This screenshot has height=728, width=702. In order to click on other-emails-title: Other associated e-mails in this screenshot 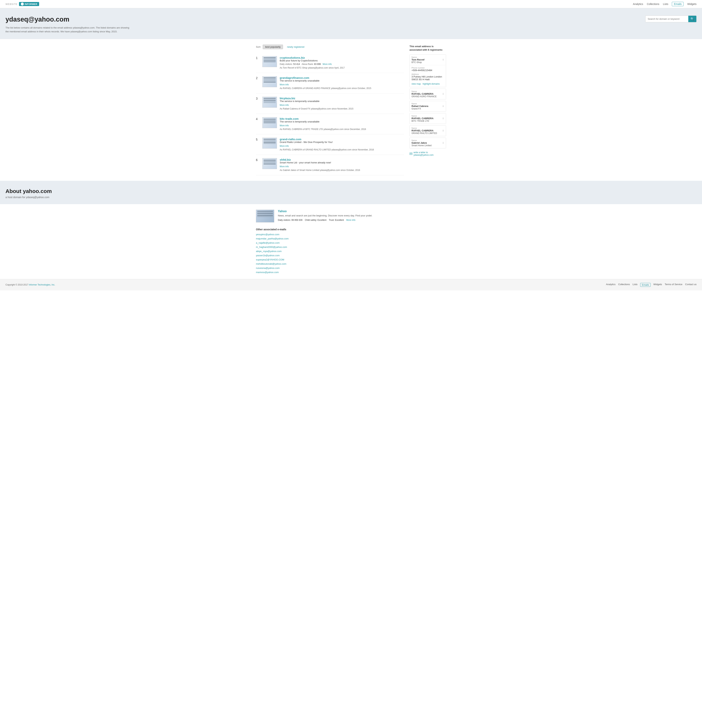, I will do `click(351, 230)`.